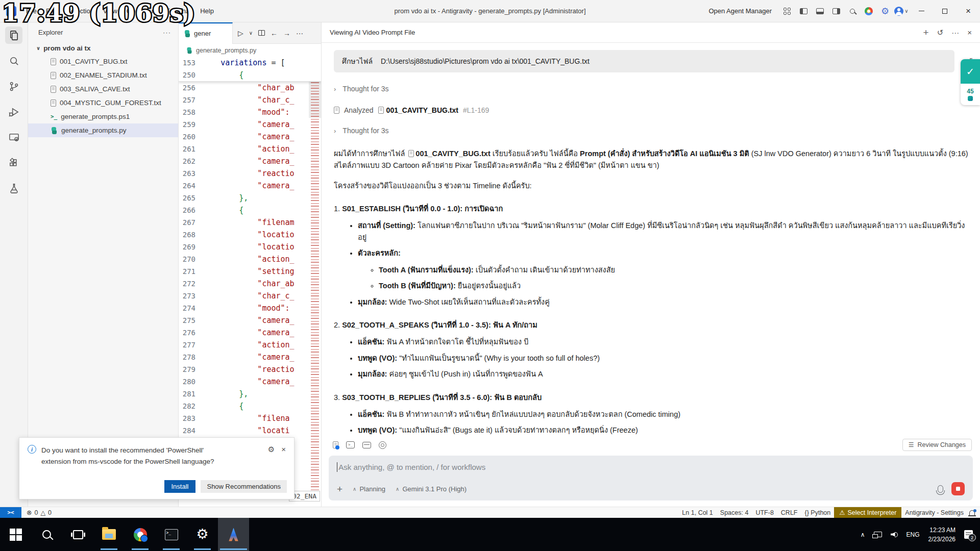  Describe the element at coordinates (103, 76) in the screenshot. I see `file-002_ENAMEL_STADIUM.txt: 002_ENAMEL_STADIUM.txt` at that location.